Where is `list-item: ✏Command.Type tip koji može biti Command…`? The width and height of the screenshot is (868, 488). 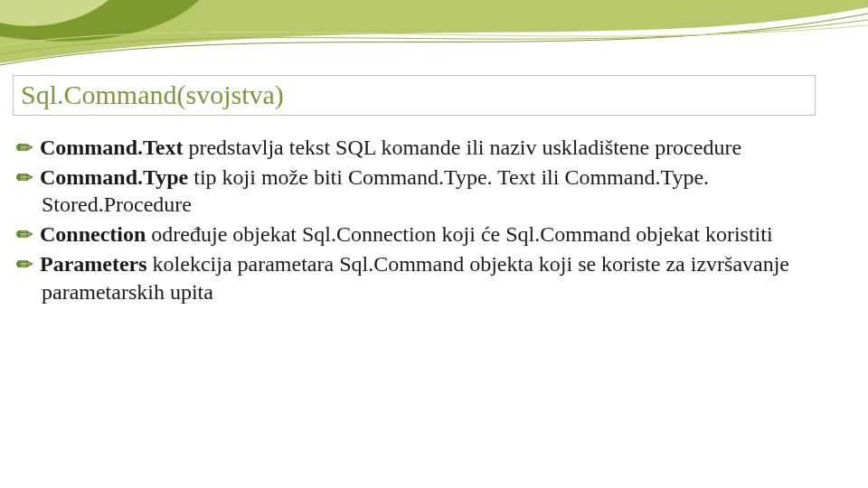
list-item: ✏Command.Type tip koji može biti Command… is located at coordinates (431, 192).